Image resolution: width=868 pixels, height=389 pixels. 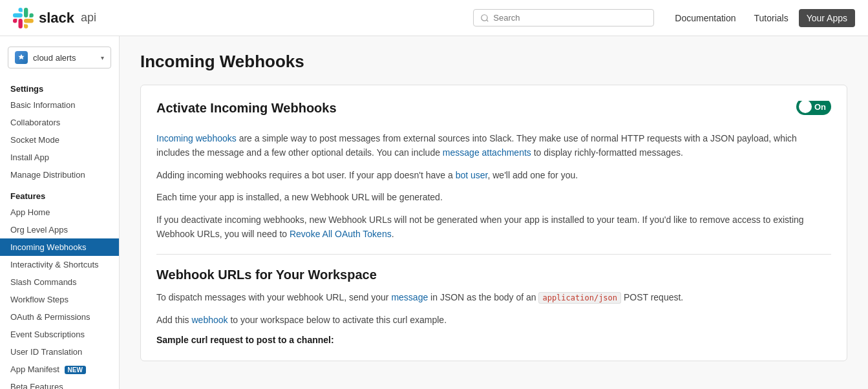 What do you see at coordinates (494, 62) in the screenshot?
I see `page-title: Incoming Webhooks` at bounding box center [494, 62].